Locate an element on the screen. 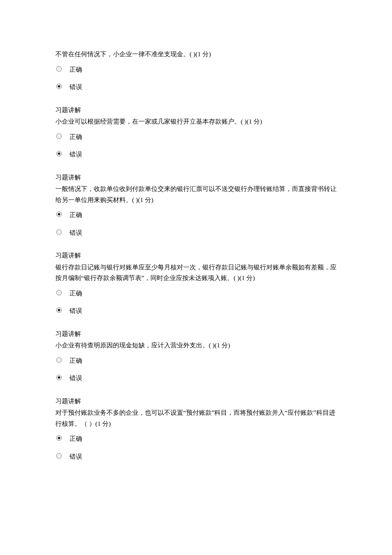 The image size is (392, 555). question-text: 小企业有待查明原因的现金短缺，应计入营业外支出。( )(1 分) is located at coordinates (196, 346).